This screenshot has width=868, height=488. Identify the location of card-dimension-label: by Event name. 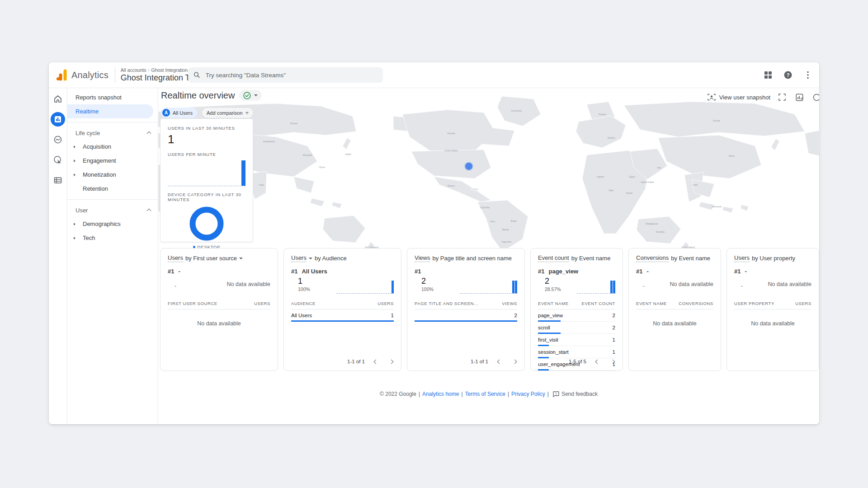
(591, 258).